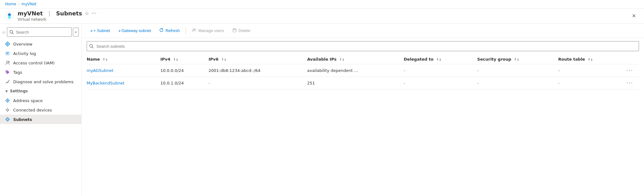  What do you see at coordinates (57, 19) in the screenshot?
I see `resource-subtitle: Virtual network` at bounding box center [57, 19].